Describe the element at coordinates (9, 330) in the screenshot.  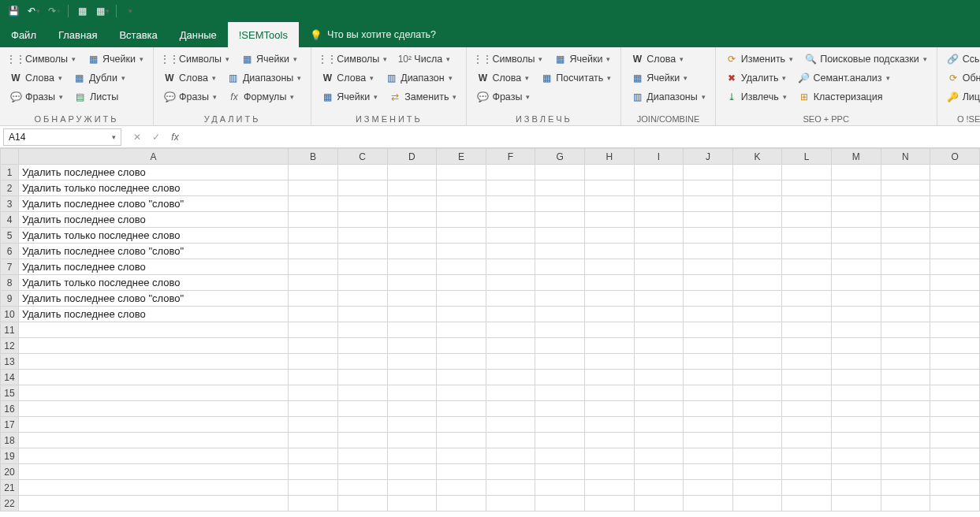
I see `row-header: 11` at that location.